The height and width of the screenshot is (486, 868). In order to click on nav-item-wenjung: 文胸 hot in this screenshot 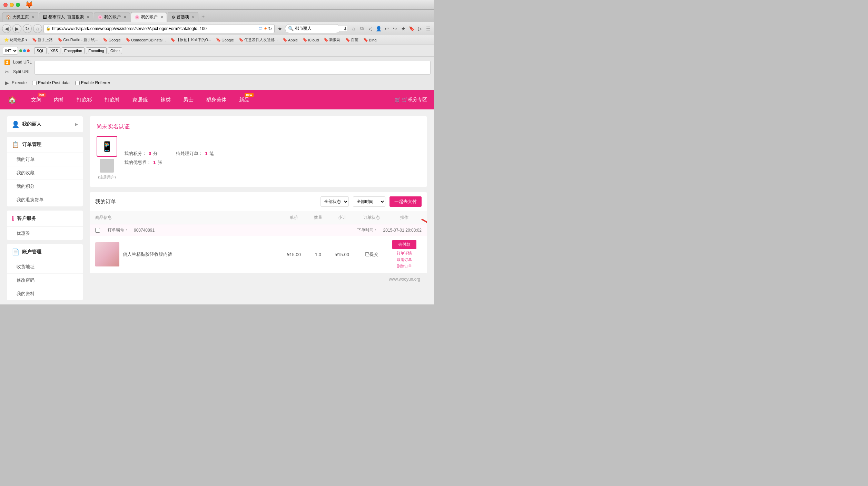, I will do `click(36, 100)`.